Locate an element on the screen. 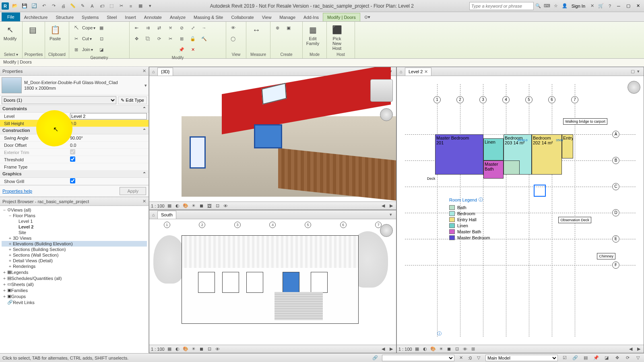 The width and height of the screenshot is (644, 362). minimize-button: ─ is located at coordinates (619, 6).